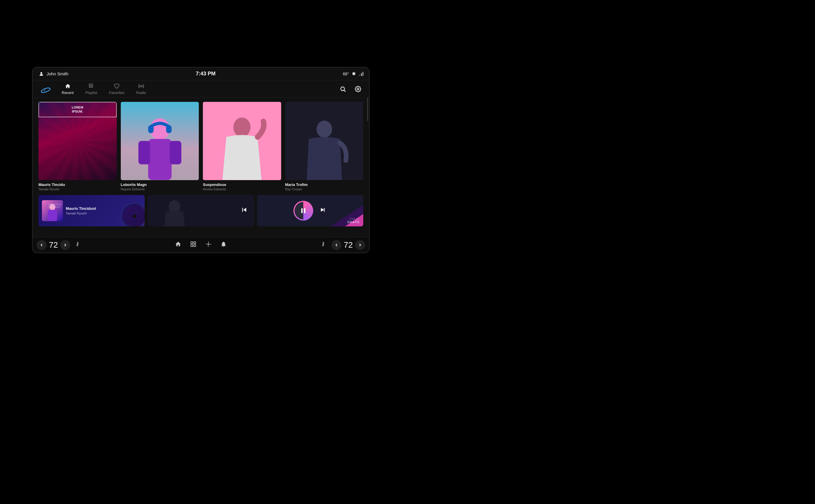 The height and width of the screenshot is (504, 815). What do you see at coordinates (242, 147) in the screenshot?
I see `album-card-3: Suspendisse Amelia Edwards` at bounding box center [242, 147].